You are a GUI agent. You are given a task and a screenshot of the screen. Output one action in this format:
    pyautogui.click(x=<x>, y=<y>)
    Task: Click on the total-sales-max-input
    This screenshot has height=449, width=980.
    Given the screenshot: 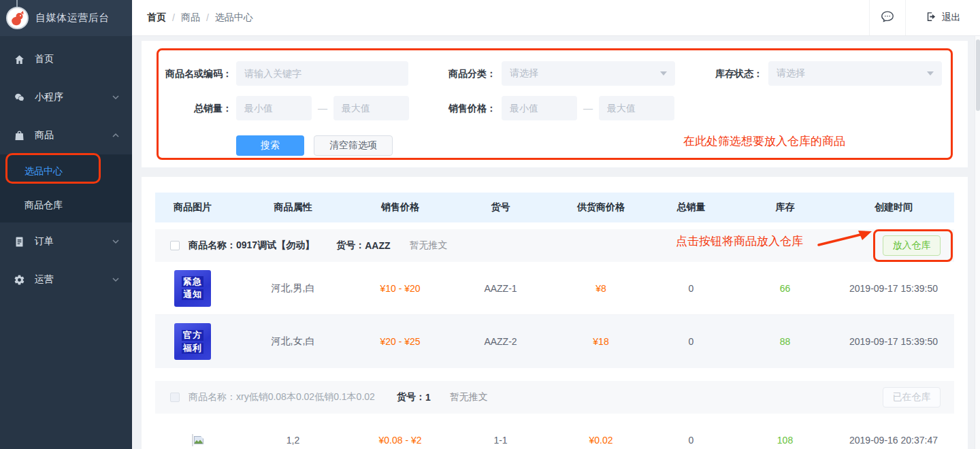 What is the action you would take?
    pyautogui.click(x=372, y=108)
    